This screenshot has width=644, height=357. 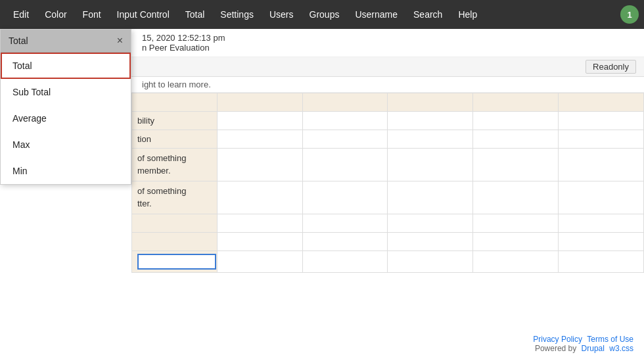 I want to click on dropdown-item-max: Max, so click(x=66, y=145).